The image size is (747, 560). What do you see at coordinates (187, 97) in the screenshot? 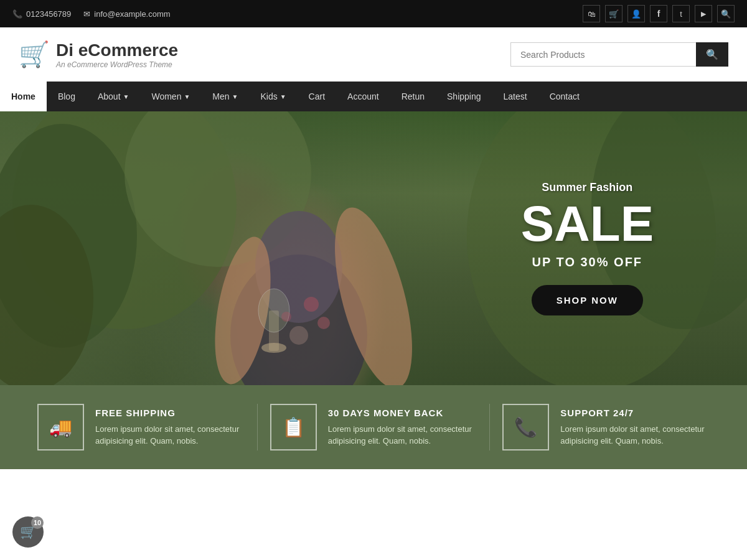
I see `women-dropdown-arrow: ▼` at bounding box center [187, 97].